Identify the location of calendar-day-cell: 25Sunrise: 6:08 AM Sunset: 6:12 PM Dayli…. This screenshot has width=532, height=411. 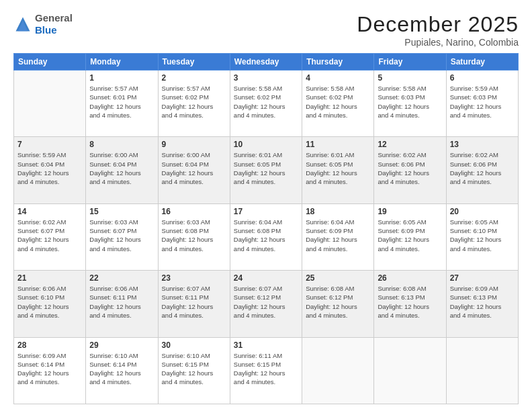
(339, 304).